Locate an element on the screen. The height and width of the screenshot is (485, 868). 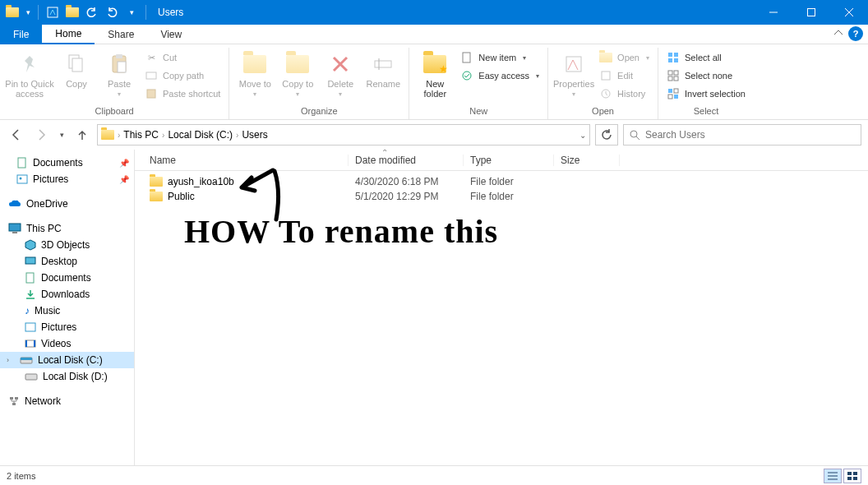
crumb-users: Users is located at coordinates (255, 135).